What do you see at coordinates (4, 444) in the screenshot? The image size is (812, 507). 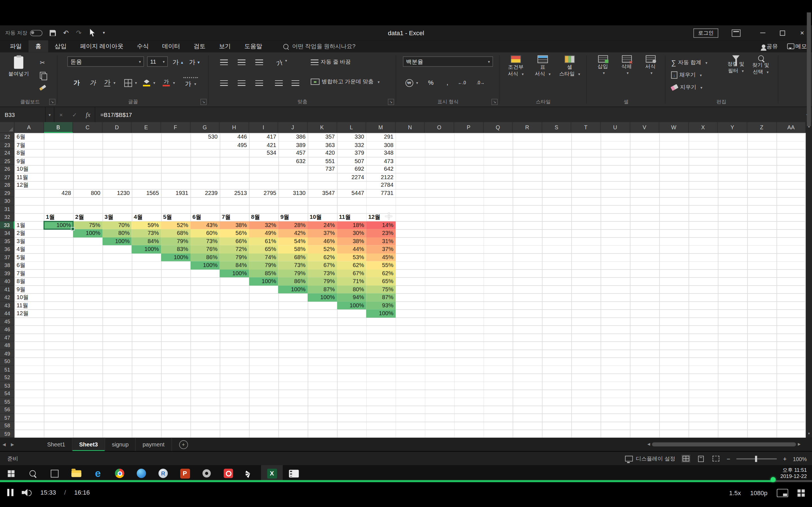 I see `sheet-nav-left-icon: ◀` at bounding box center [4, 444].